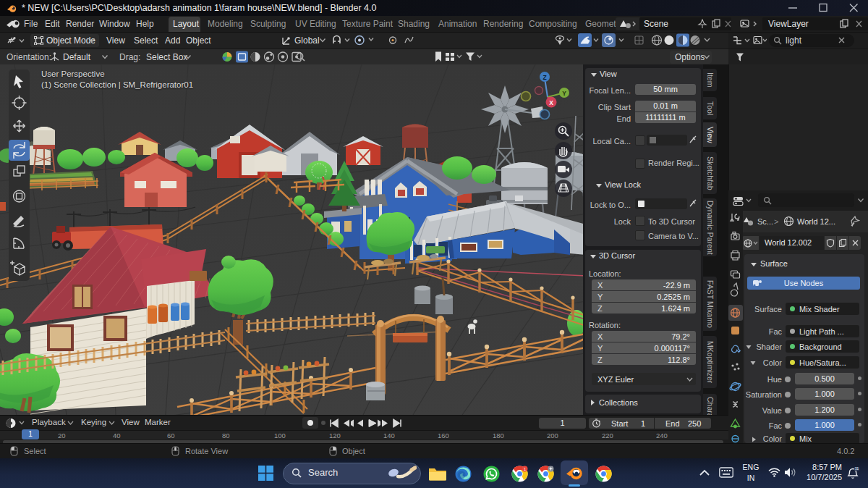  I want to click on svg-text: 31, so click(857, 469).